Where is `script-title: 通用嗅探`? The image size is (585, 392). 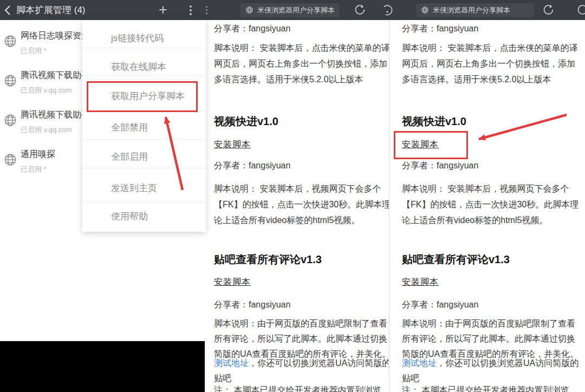 script-title: 通用嗅探 is located at coordinates (38, 155).